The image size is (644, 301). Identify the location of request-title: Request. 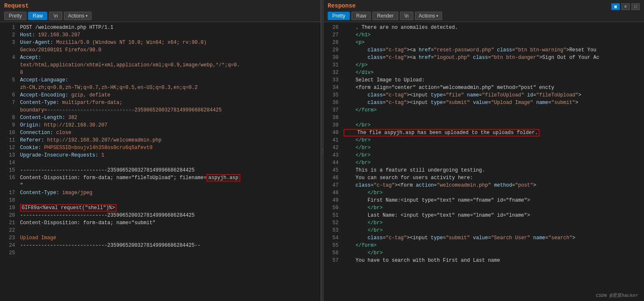
(160, 6).